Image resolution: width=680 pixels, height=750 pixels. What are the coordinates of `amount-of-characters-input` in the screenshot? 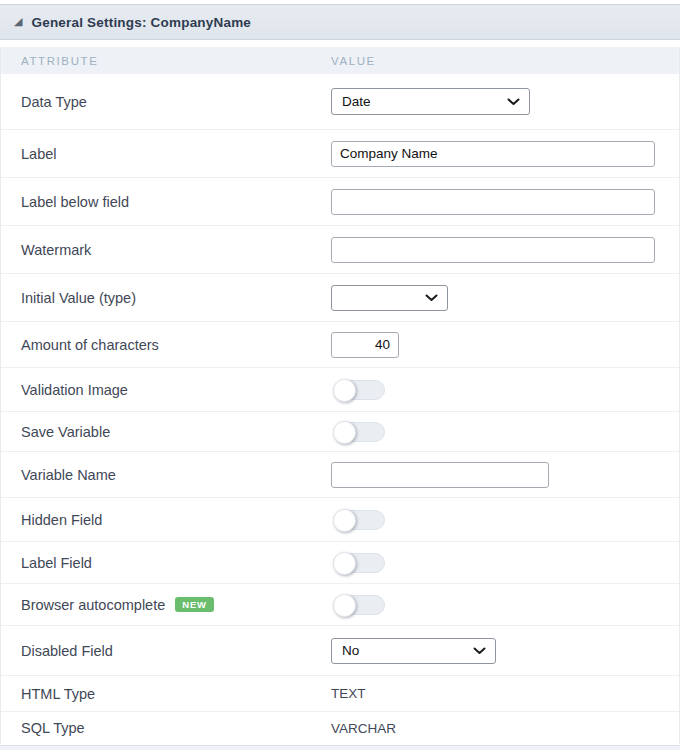 It's located at (365, 345).